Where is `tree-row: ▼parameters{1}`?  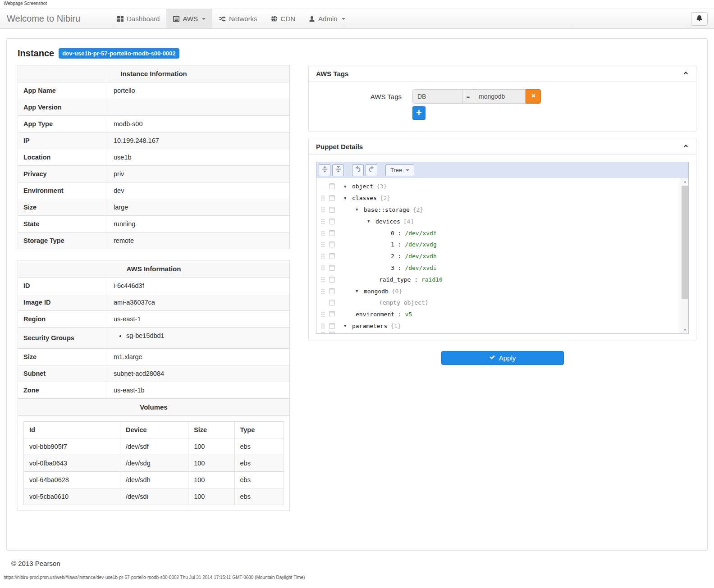 tree-row: ▼parameters{1} is located at coordinates (502, 326).